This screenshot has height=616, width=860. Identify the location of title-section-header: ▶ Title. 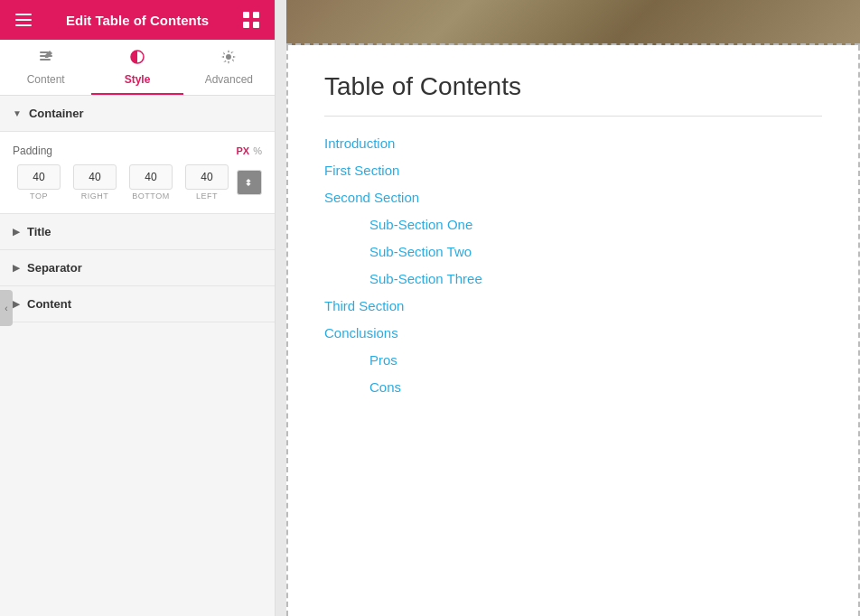
(137, 232).